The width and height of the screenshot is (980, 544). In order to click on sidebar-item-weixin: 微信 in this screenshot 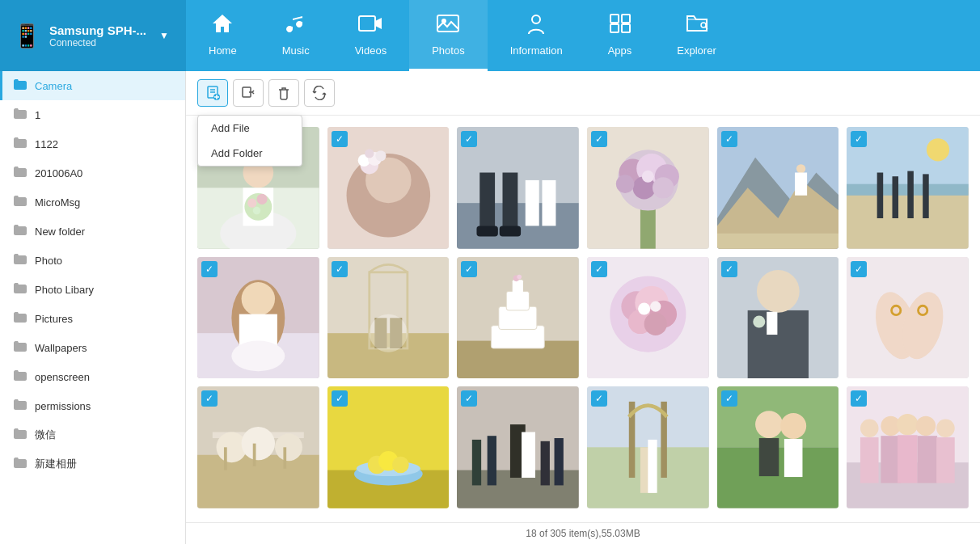, I will do `click(92, 435)`.